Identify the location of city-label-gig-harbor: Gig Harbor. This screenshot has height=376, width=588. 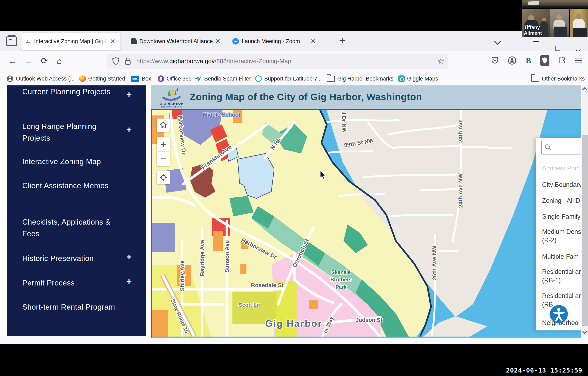
(294, 323).